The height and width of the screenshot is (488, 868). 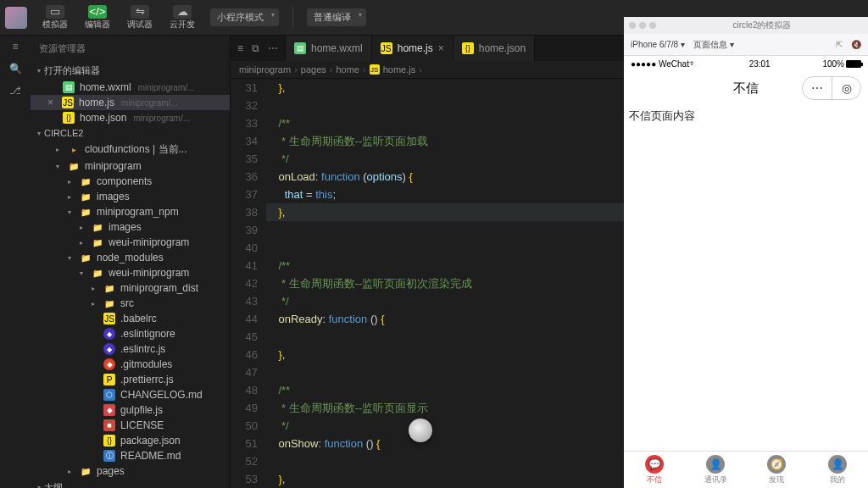 I want to click on open-editors-header: 打开的编辑器, so click(x=131, y=71).